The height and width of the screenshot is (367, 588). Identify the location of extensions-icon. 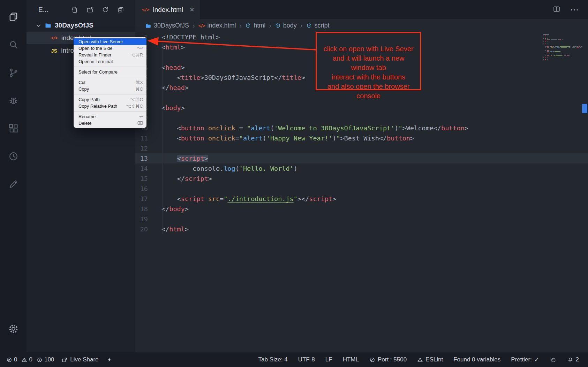
(13, 128).